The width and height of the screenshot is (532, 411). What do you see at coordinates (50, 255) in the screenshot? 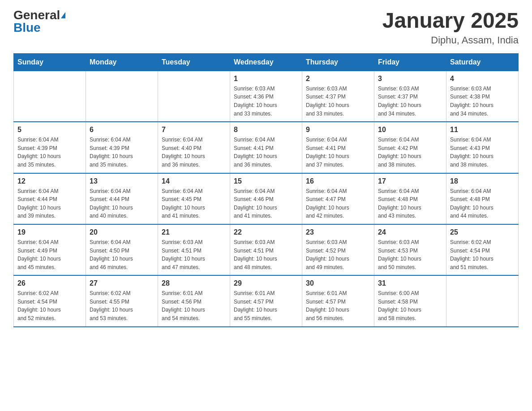
I see `day-info: Sunrise: 6:04 AMSunset: 4:49 PMDaylight:…` at bounding box center [50, 255].